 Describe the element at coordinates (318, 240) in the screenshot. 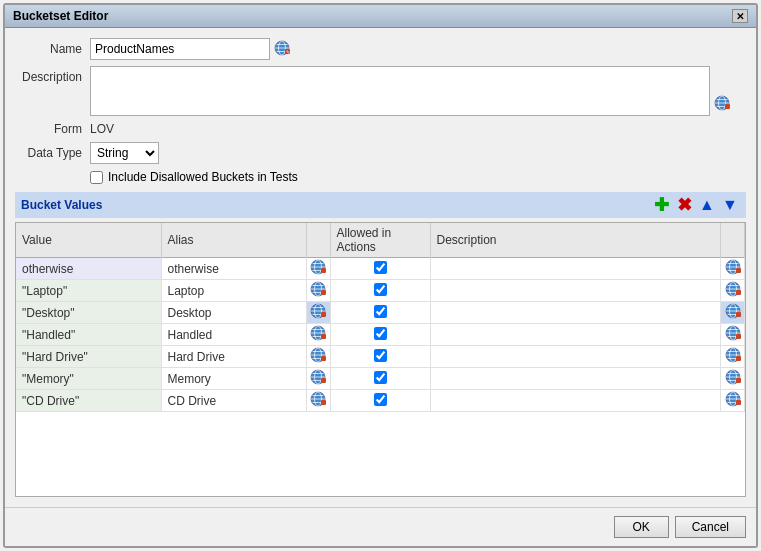

I see `col-alias-icon` at that location.